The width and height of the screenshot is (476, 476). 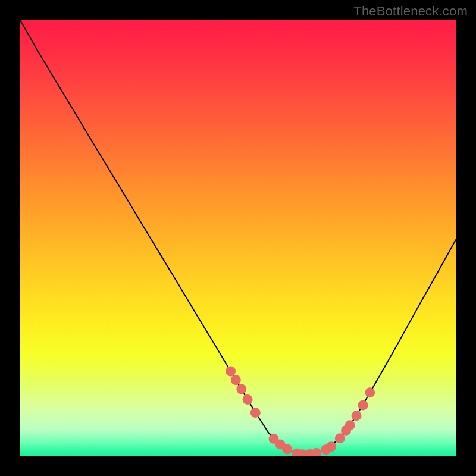 What do you see at coordinates (300, 411) in the screenshot?
I see `data-dots` at bounding box center [300, 411].